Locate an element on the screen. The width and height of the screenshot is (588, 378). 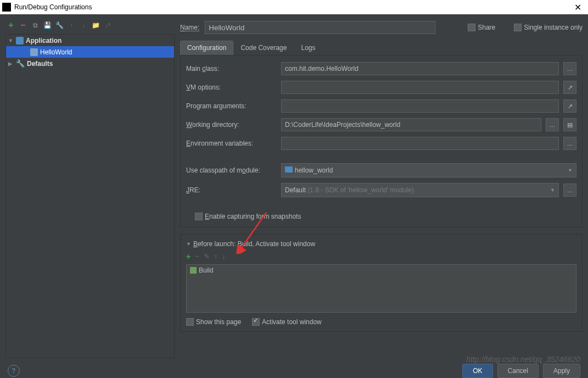
jre-dropdown: Default (1.8 - SDK of 'hellow_world' mod… is located at coordinates (420, 190).